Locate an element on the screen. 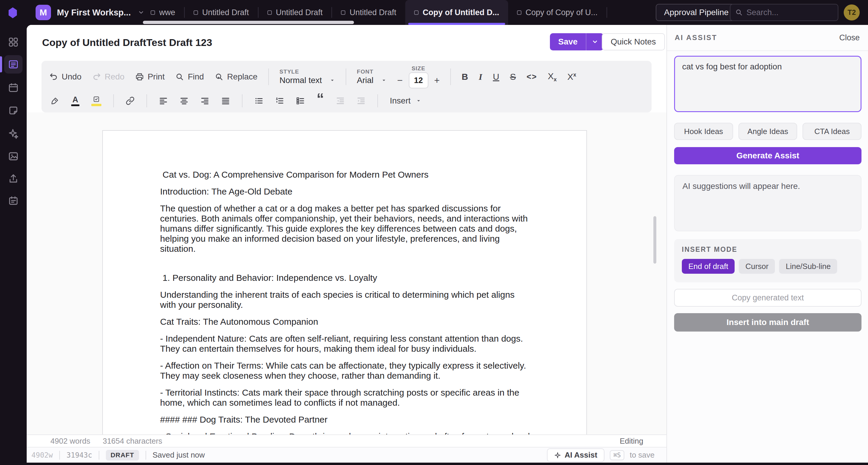  saved-status: Saved just now is located at coordinates (179, 455).